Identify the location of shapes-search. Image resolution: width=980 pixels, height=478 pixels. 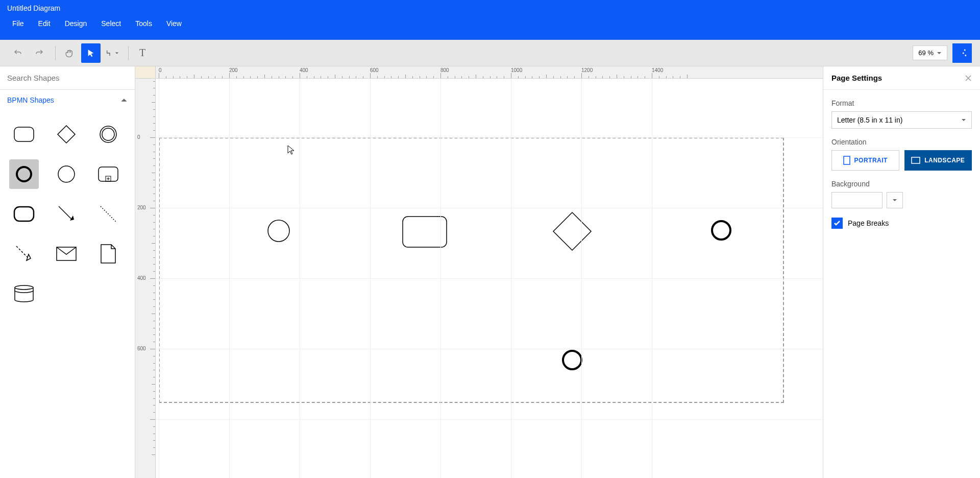
(67, 78).